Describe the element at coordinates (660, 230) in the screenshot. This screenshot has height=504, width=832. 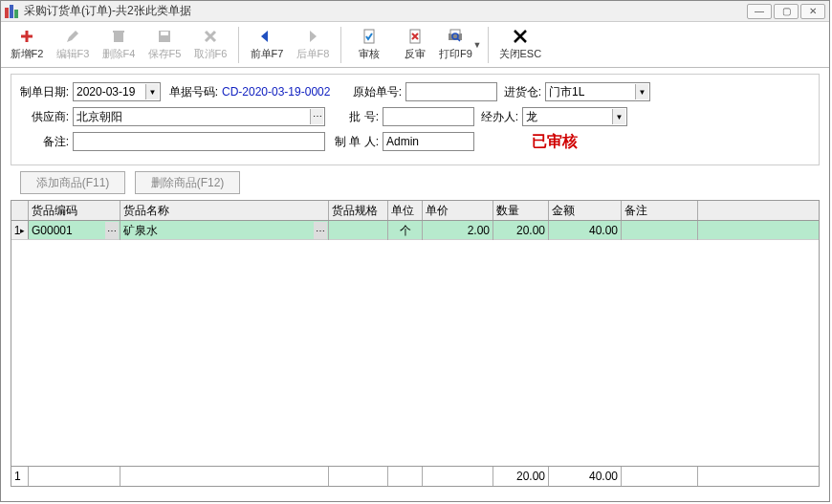
I see `cell-note` at that location.